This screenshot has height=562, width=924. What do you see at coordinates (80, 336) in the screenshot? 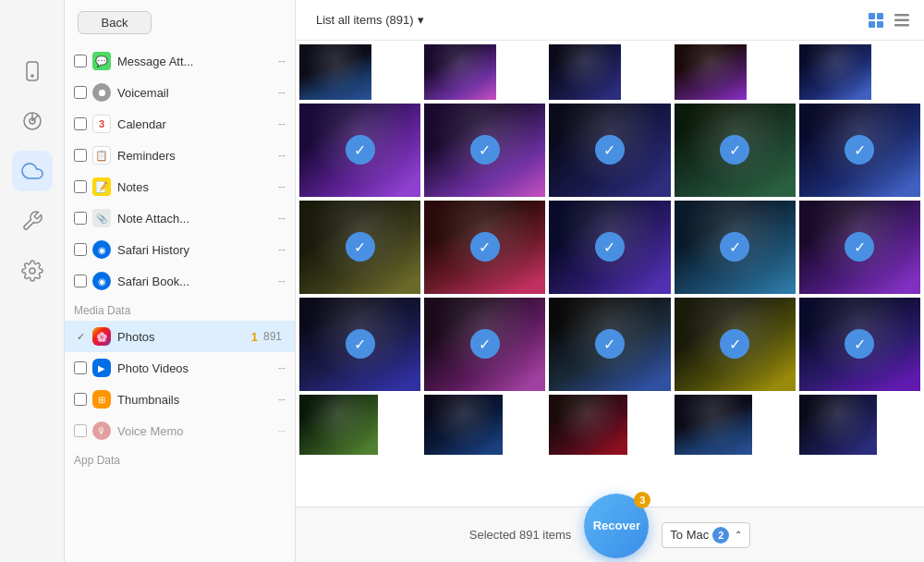
I see `photos-check-icon: ✓` at bounding box center [80, 336].